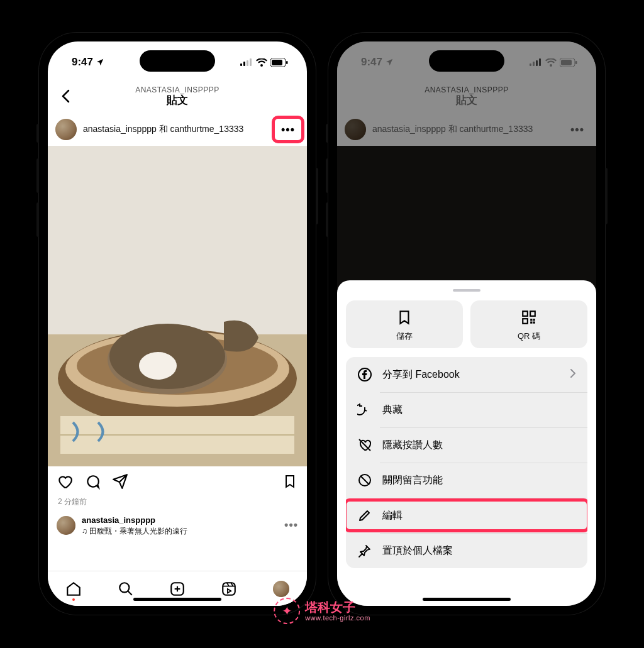 The width and height of the screenshot is (644, 648). What do you see at coordinates (177, 525) in the screenshot?
I see `caption-row: anastasia_inspppp ♫ 田馥甄・乘著無人光影的遠行 •••` at bounding box center [177, 525].